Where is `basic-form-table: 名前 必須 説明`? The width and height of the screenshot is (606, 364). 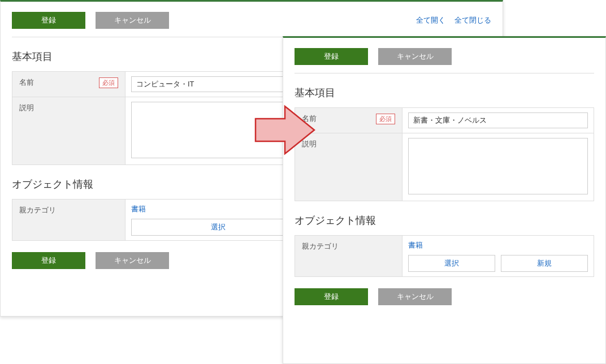
basic-form-table: 名前 必須 説明 is located at coordinates (444, 154).